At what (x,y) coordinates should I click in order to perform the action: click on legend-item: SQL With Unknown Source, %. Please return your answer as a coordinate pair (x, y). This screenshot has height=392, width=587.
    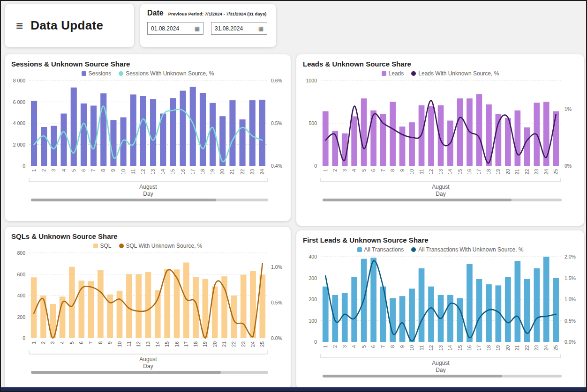
    Looking at the image, I should click on (161, 246).